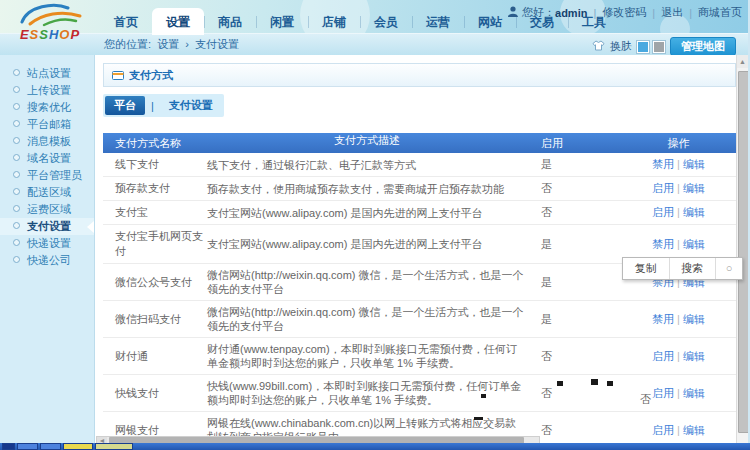 The height and width of the screenshot is (450, 750). What do you see at coordinates (334, 22) in the screenshot?
I see `nav-tab: 店铺` at bounding box center [334, 22].